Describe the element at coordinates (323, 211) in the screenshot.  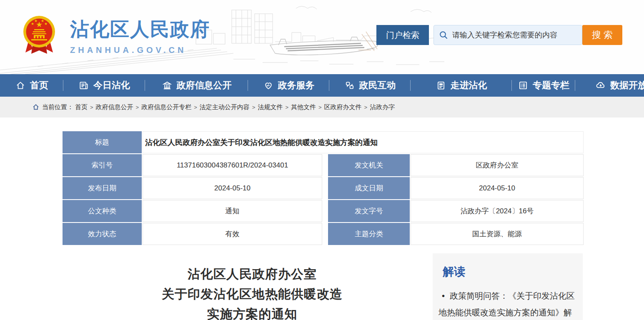
I see `table-row: 公文种类 通知 发文字号 沾政办字〔2024〕16号` at that location.